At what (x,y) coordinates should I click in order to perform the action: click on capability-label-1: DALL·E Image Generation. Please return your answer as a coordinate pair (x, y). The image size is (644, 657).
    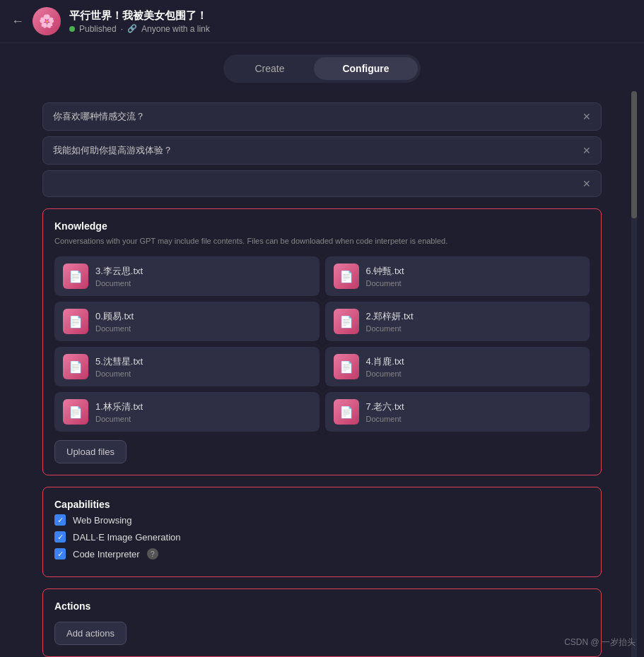
    Looking at the image, I should click on (127, 537).